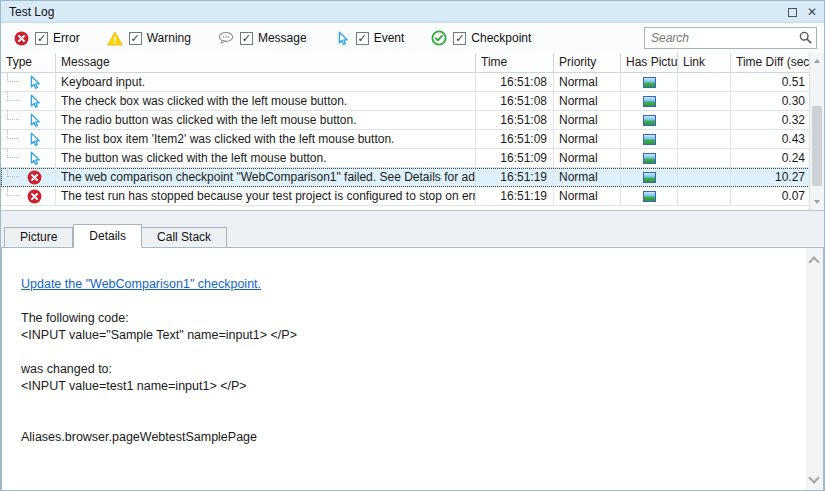  Describe the element at coordinates (412, 12) in the screenshot. I see `title-bar: Test Log` at that location.